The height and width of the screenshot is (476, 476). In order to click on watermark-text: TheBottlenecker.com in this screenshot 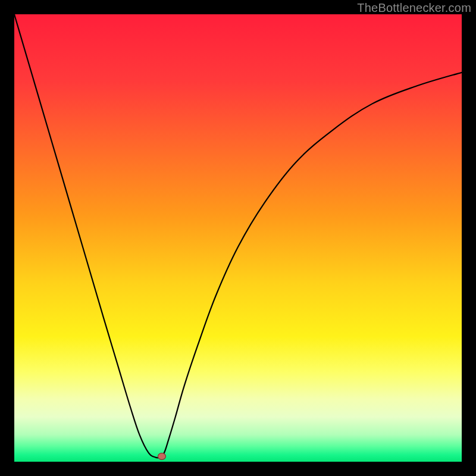, I will do `click(414, 8)`.